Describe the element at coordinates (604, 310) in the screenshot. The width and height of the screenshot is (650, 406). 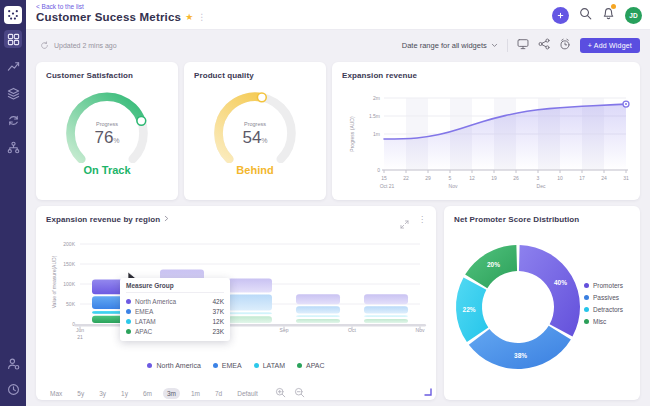
I see `legend-item-detractors: Detractors` at that location.